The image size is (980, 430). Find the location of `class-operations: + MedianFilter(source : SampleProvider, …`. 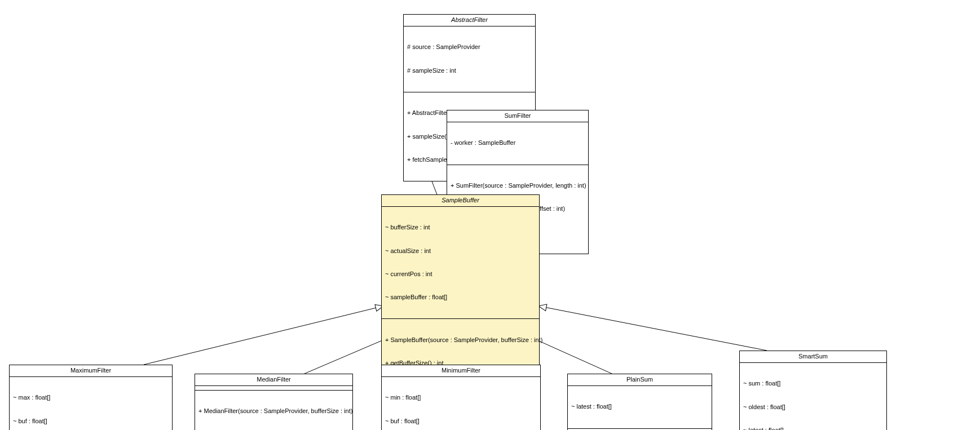

class-operations: + MedianFilter(source : SampleProvider, … is located at coordinates (274, 410).